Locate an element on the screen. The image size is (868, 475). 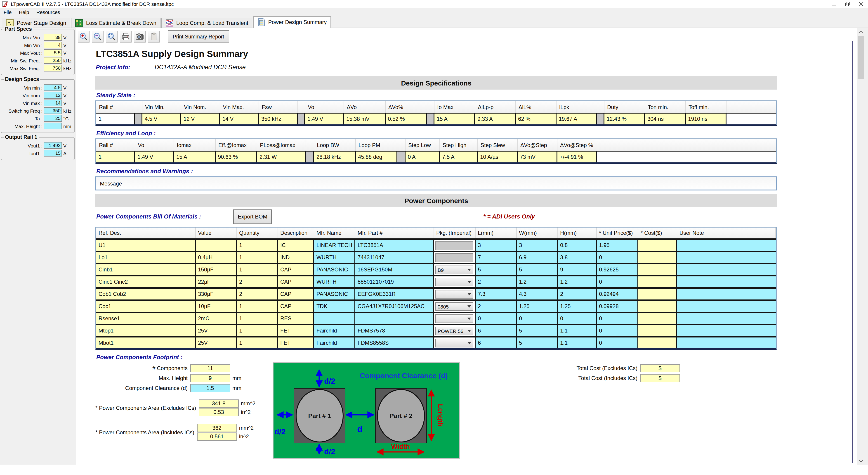
minimize-button is located at coordinates (834, 4).